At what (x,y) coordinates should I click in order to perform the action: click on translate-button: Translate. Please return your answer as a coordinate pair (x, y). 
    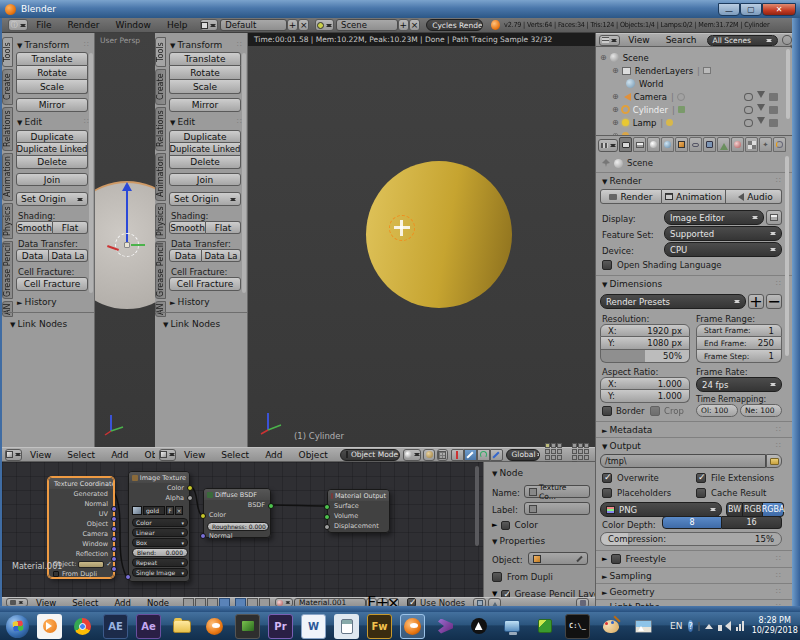
    Looking at the image, I should click on (52, 59).